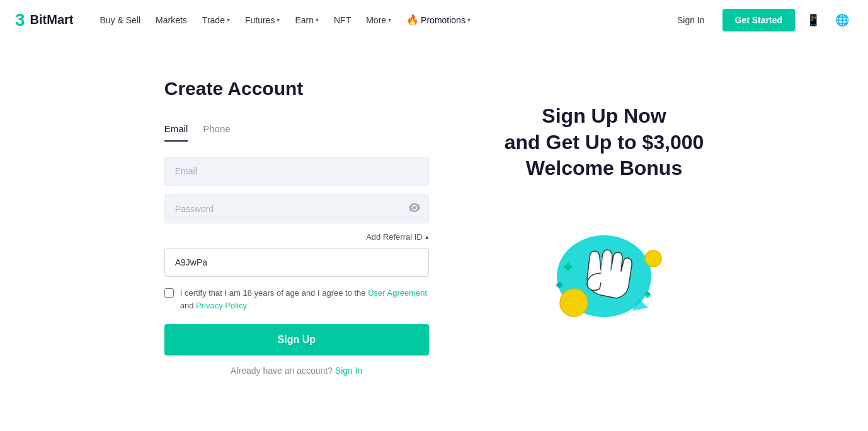 This screenshot has height=431, width=868. I want to click on nav-item-futures: Futures ▾, so click(262, 20).